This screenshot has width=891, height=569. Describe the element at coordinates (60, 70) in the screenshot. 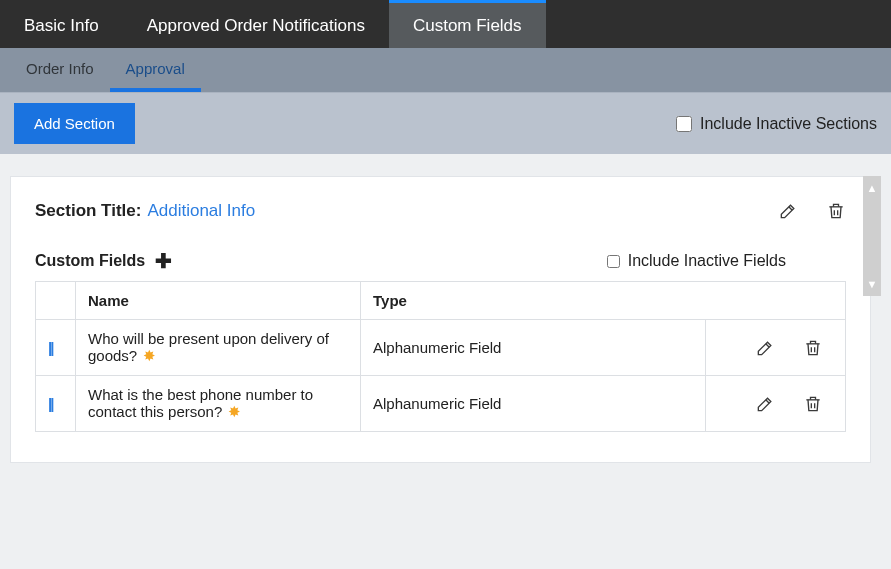

I see `subtab-order-info: Order Info` at that location.